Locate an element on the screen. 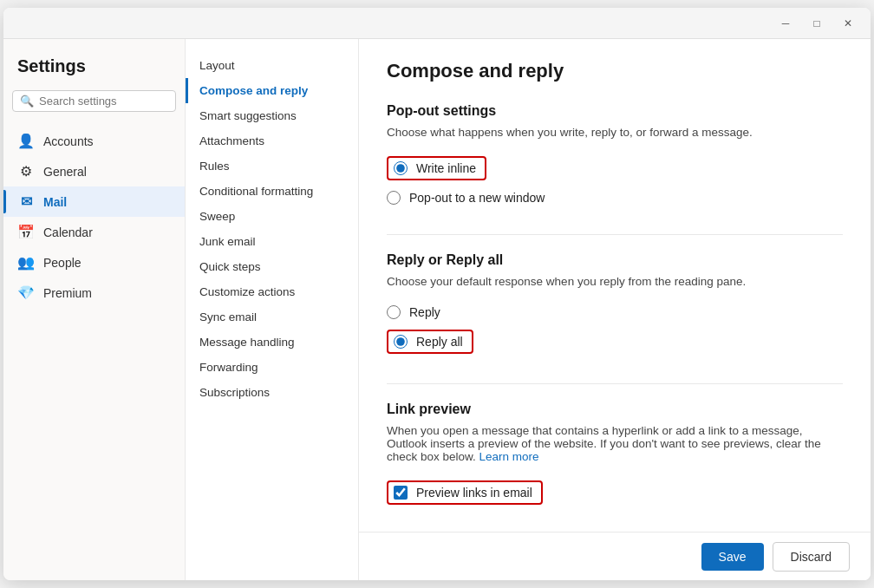 The image size is (874, 588). sidebar-item-accounts: 👤 Accounts is located at coordinates (94, 140).